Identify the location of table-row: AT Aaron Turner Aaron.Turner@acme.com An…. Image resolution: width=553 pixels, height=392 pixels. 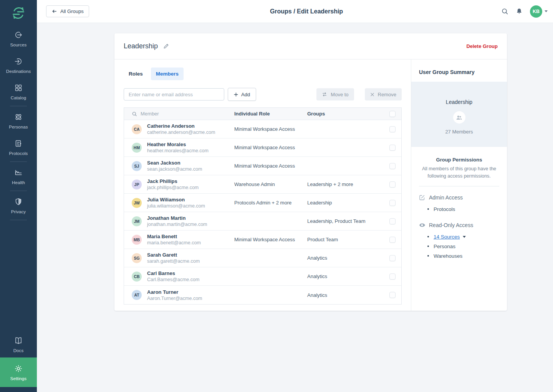
(263, 295).